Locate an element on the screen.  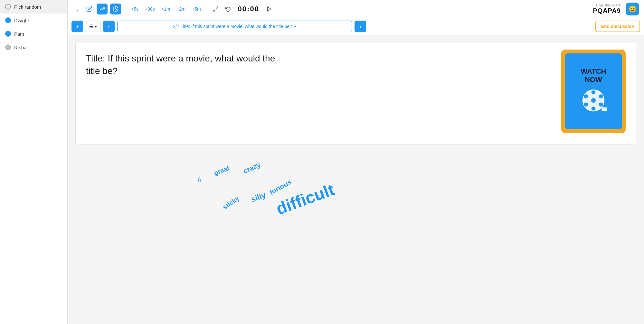
word-ii: ii is located at coordinates (199, 180).